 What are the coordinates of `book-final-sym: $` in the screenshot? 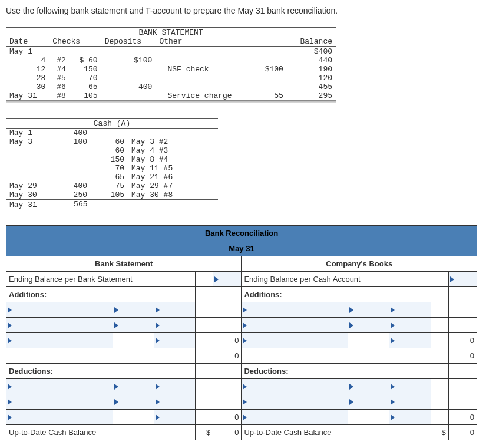 It's located at (439, 433).